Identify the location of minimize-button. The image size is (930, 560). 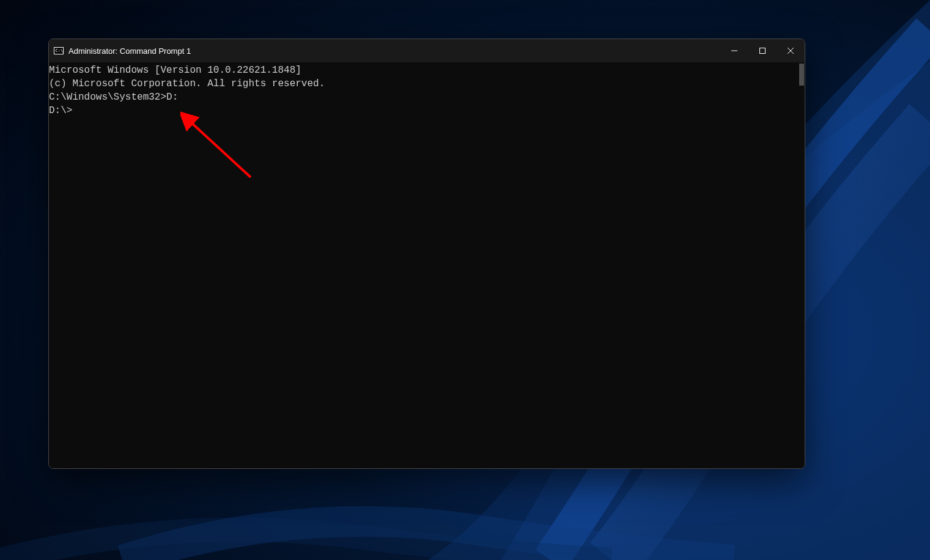
(734, 51).